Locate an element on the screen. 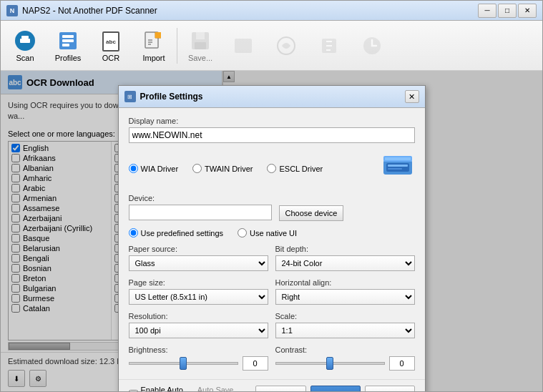 This screenshot has width=543, height=392. brightness-col: Brightness: is located at coordinates (199, 358).